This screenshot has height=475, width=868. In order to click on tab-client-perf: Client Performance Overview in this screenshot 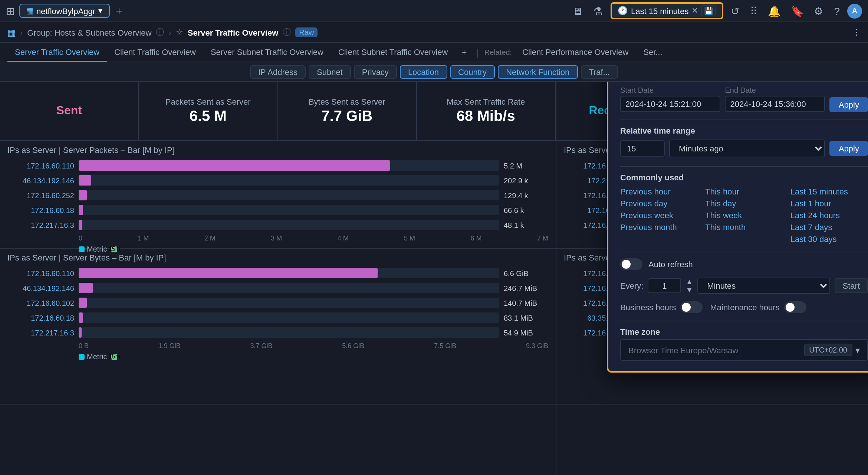, I will do `click(575, 53)`.